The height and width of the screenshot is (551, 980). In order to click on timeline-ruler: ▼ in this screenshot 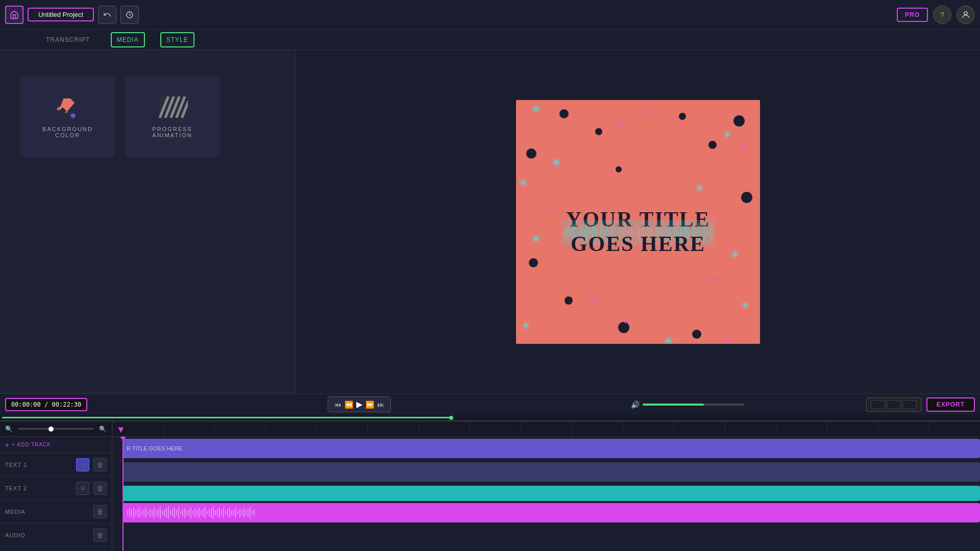, I will do `click(546, 429)`.